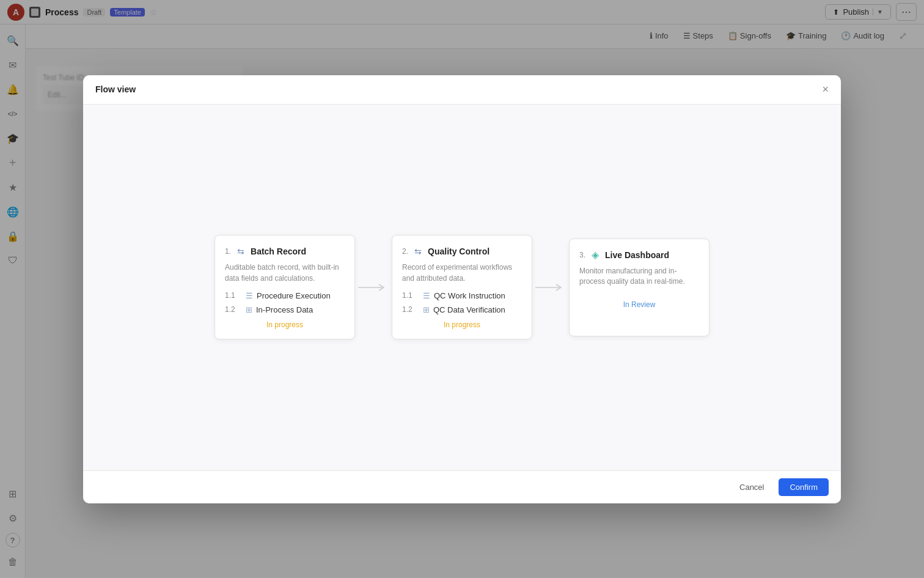 This screenshot has width=924, height=578. I want to click on node-3-number: 3., so click(582, 255).